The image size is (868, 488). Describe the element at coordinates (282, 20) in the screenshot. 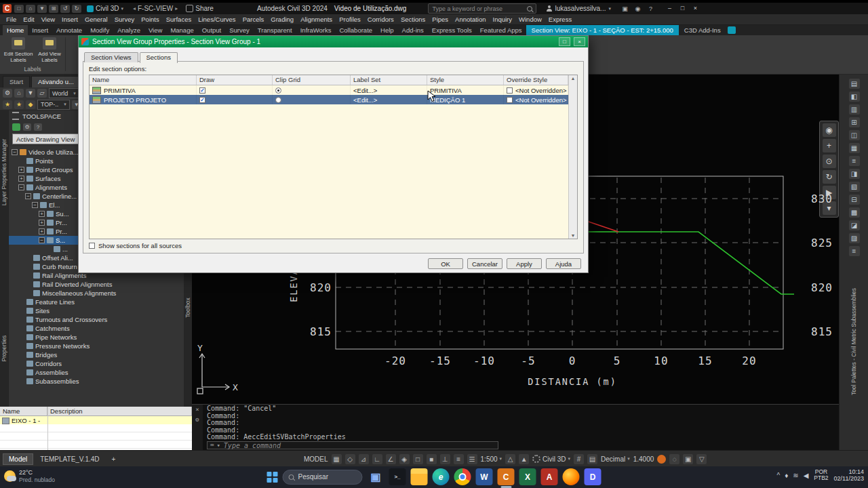

I see `menu-grading: Grading` at that location.